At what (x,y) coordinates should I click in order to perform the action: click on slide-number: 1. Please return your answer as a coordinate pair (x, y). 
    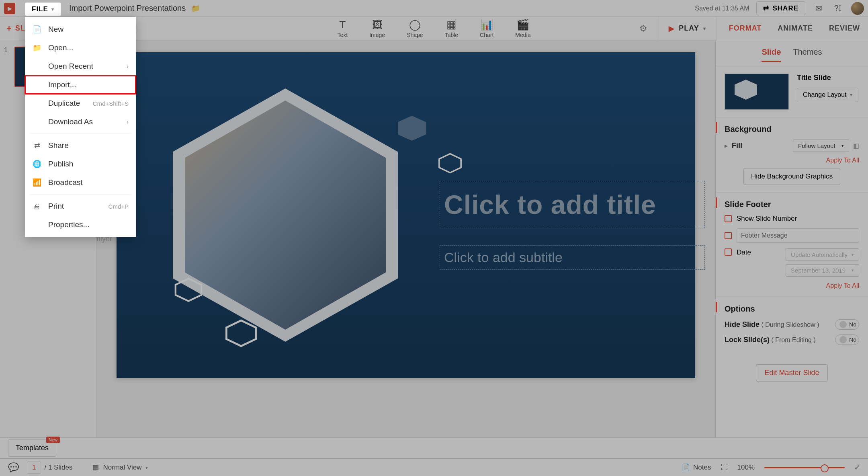
    Looking at the image, I should click on (7, 67).